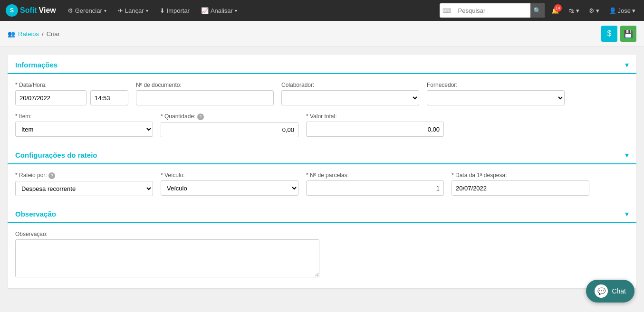 Image resolution: width=644 pixels, height=312 pixels. Describe the element at coordinates (447, 10) in the screenshot. I see `barcode-icon: ⌨` at that location.